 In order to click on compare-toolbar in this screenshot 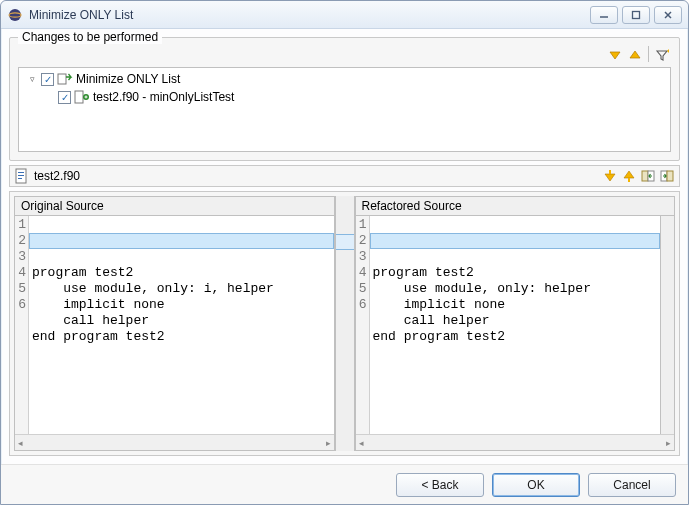, I will do `click(638, 176)`.